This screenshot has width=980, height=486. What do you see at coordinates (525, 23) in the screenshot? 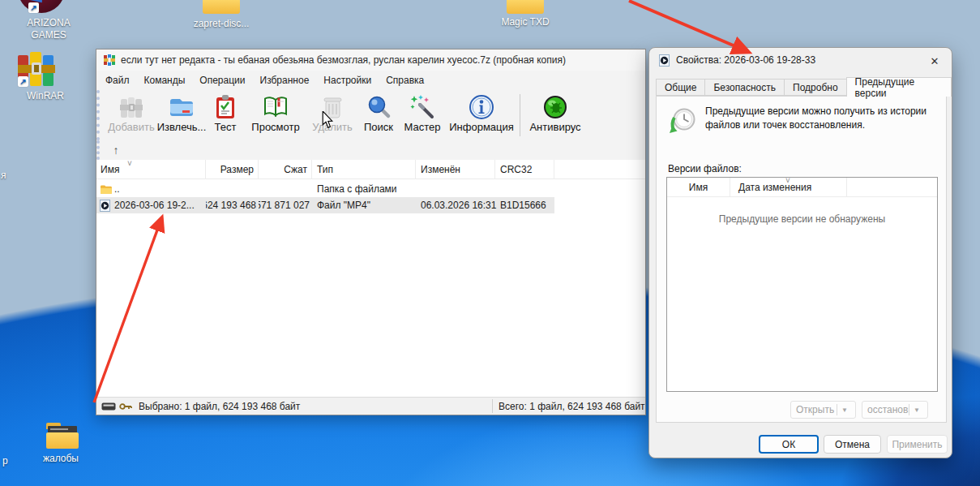
I see `desktop-icon-label: Magic TXD` at bounding box center [525, 23].